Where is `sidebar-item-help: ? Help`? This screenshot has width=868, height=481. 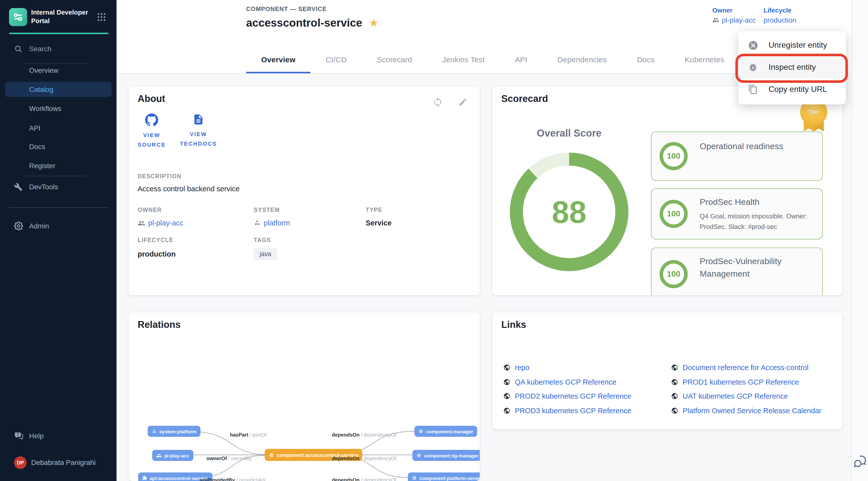 sidebar-item-help: ? Help is located at coordinates (58, 436).